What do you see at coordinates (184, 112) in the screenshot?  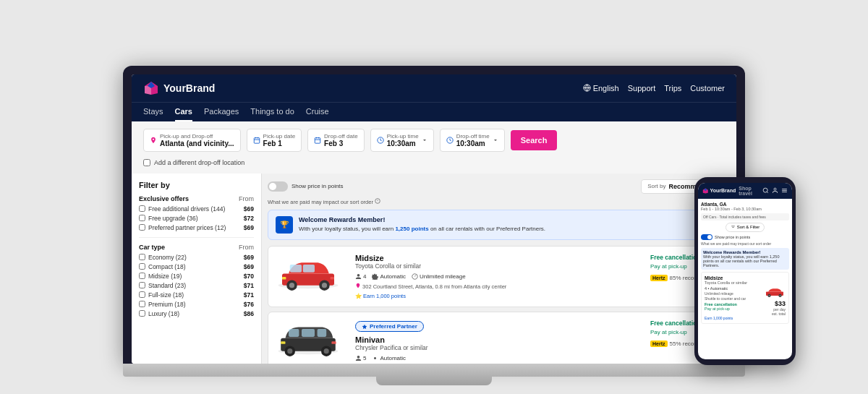 I see `subnav-cars: Cars` at bounding box center [184, 112].